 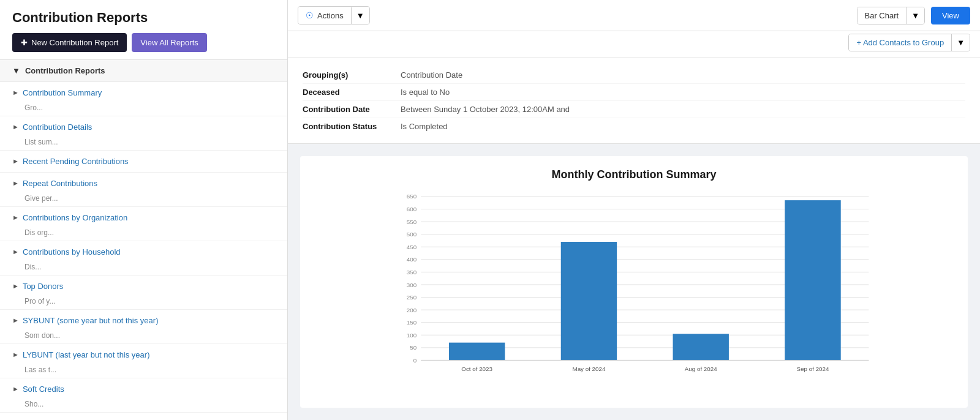 I want to click on filter-label: Contribution Status, so click(x=352, y=126).